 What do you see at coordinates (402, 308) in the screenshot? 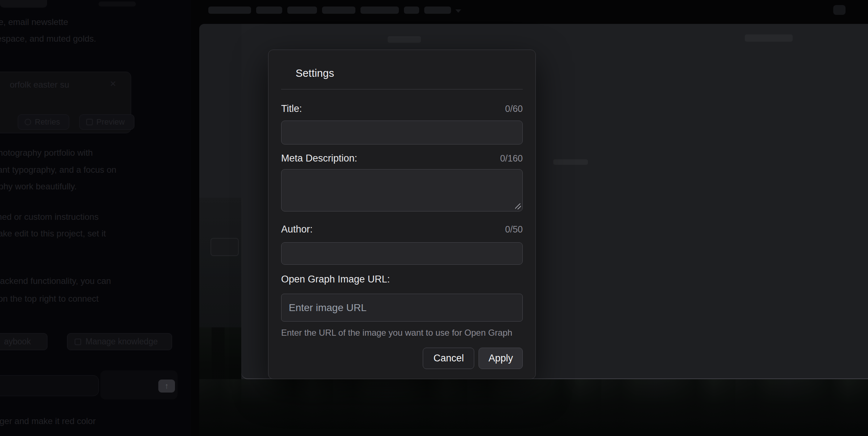
I see `og-image-url-input` at bounding box center [402, 308].